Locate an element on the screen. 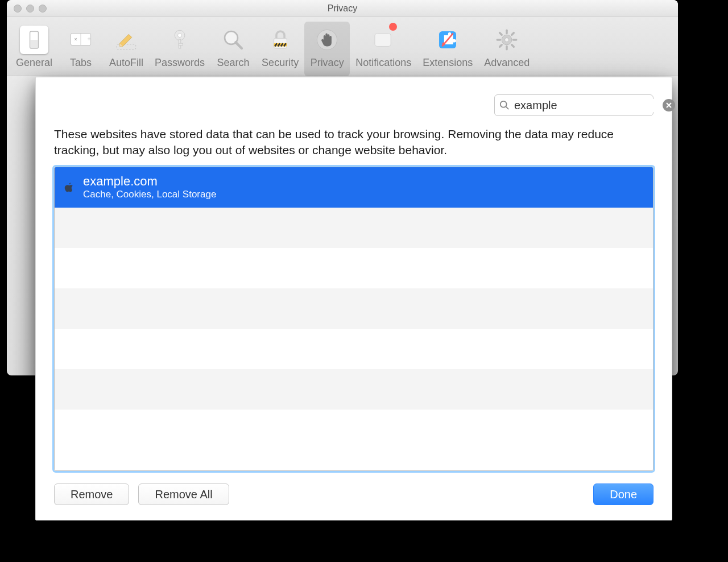 Image resolution: width=728 pixels, height=562 pixels. key-icon is located at coordinates (180, 40).